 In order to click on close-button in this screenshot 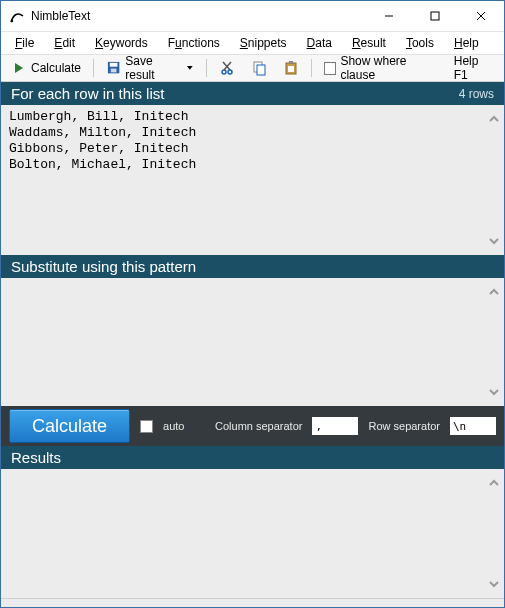, I will do `click(481, 16)`.